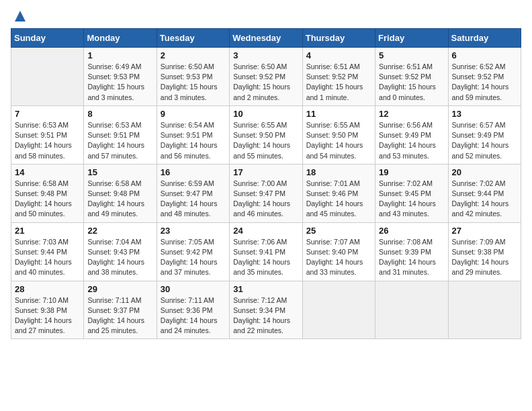  Describe the element at coordinates (19, 17) in the screenshot. I see `logo` at that location.